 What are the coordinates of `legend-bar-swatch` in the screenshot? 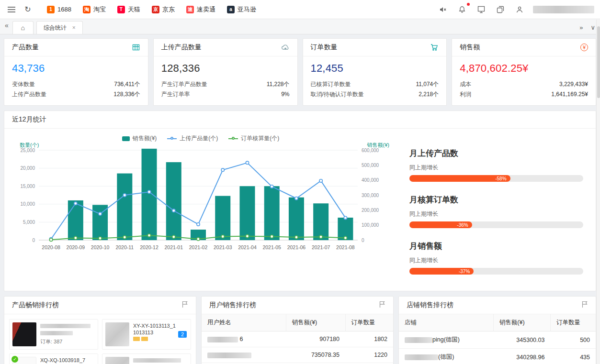 It's located at (126, 139).